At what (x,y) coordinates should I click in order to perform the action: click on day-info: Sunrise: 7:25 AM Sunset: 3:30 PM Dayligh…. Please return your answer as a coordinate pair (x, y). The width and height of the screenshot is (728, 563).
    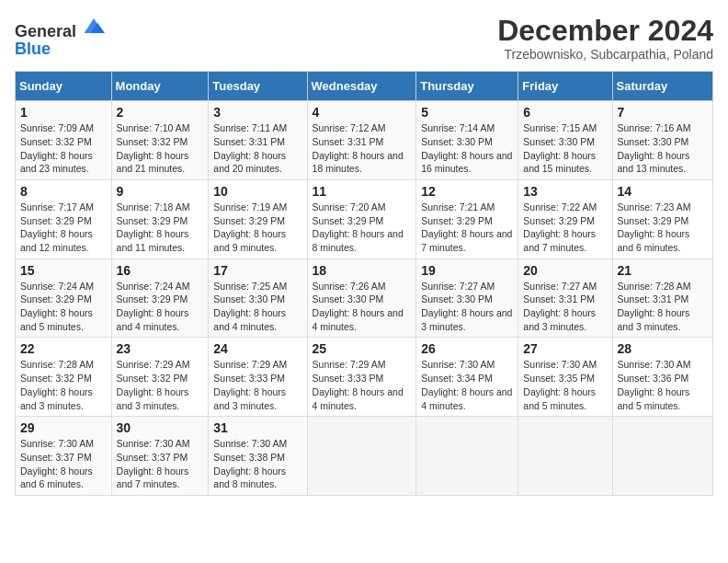
    Looking at the image, I should click on (250, 306).